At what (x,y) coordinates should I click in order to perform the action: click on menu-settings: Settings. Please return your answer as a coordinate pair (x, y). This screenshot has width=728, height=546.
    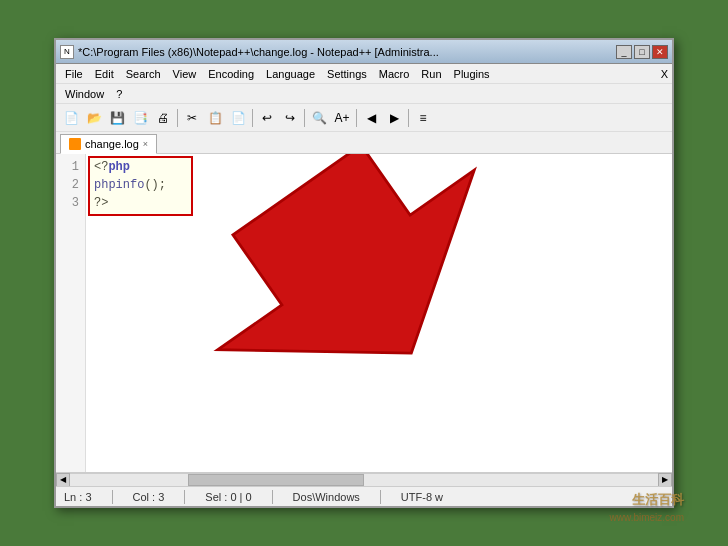
    Looking at the image, I should click on (347, 74).